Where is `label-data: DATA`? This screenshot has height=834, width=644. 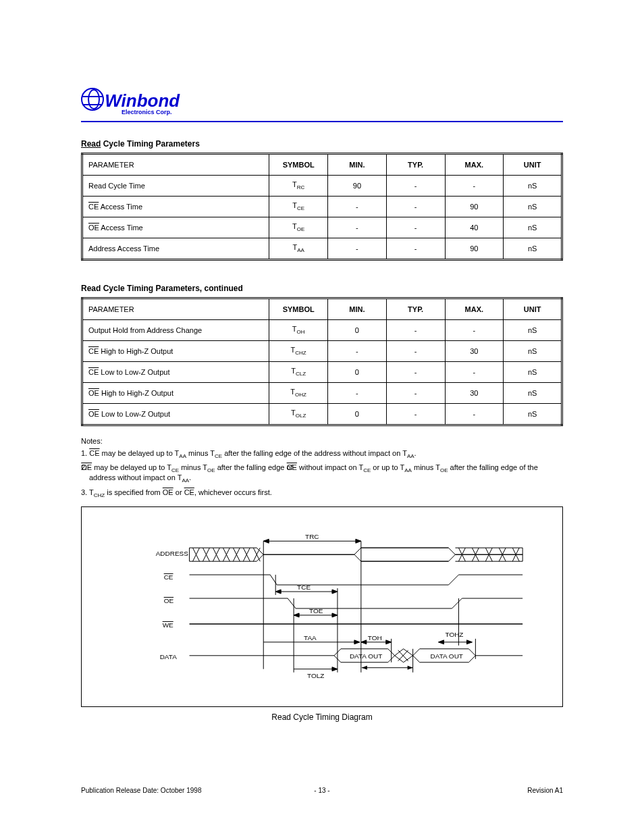
label-data: DATA is located at coordinates (169, 656).